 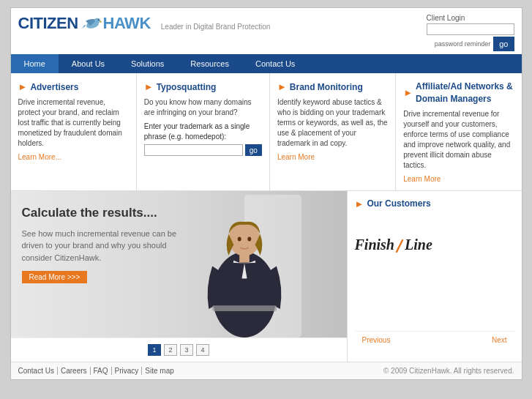 I want to click on card-brand-monitoring-text: Identify keyword abuse tactics & who is …, so click(x=332, y=123).